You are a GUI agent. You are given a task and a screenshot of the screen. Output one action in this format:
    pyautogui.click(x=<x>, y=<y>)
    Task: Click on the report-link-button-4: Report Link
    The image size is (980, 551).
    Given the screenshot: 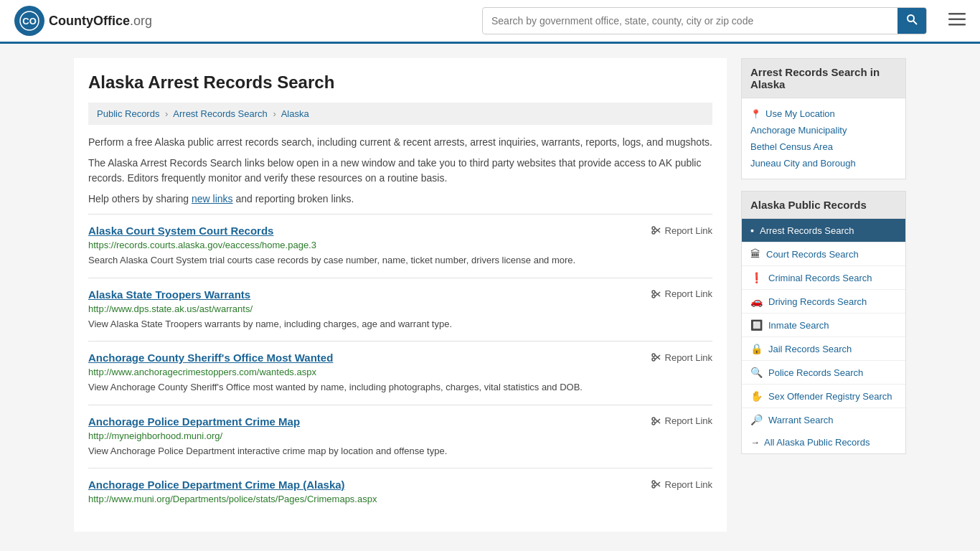 What is the action you would take?
    pyautogui.click(x=682, y=484)
    